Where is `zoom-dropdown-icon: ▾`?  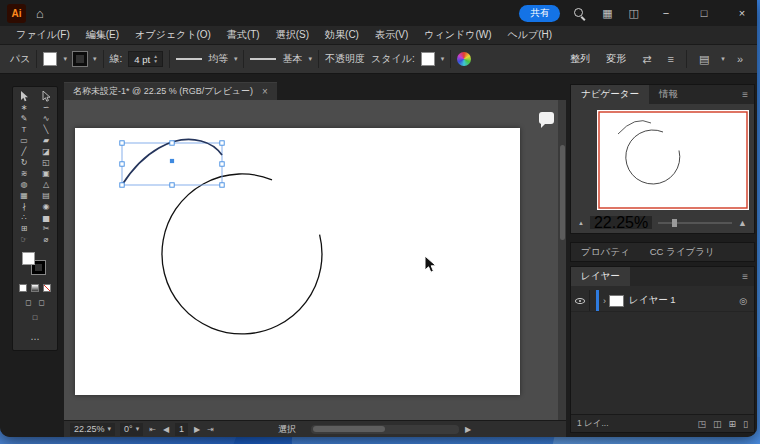 zoom-dropdown-icon: ▾ is located at coordinates (110, 429).